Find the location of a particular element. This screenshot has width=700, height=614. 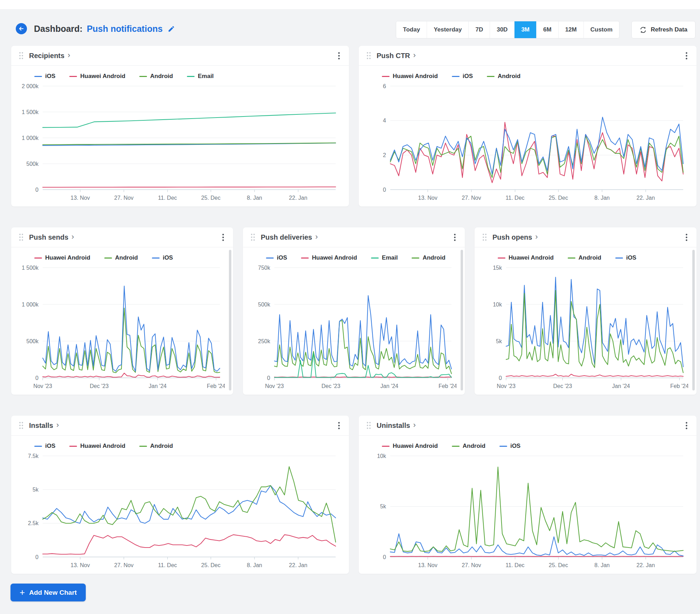

svg-text: Nov '23 is located at coordinates (274, 386).